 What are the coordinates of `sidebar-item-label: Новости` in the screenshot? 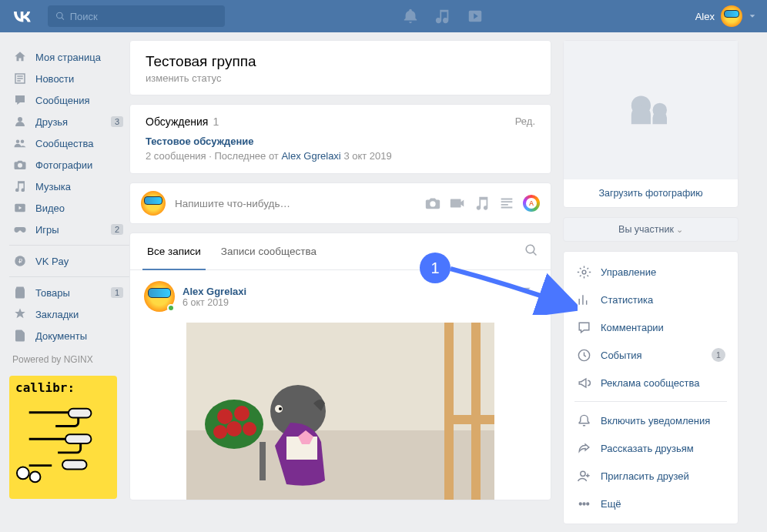 It's located at (55, 79).